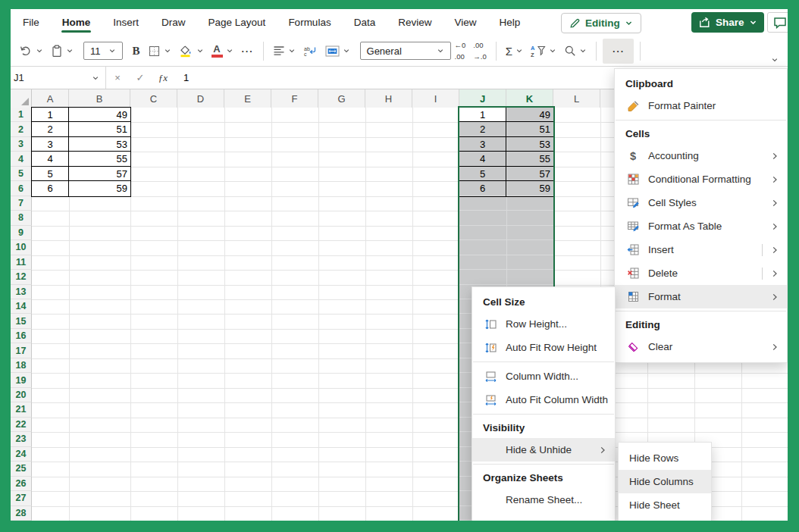 The image size is (799, 532). Describe the element at coordinates (174, 23) in the screenshot. I see `menu-tab-draw: Draw` at that location.